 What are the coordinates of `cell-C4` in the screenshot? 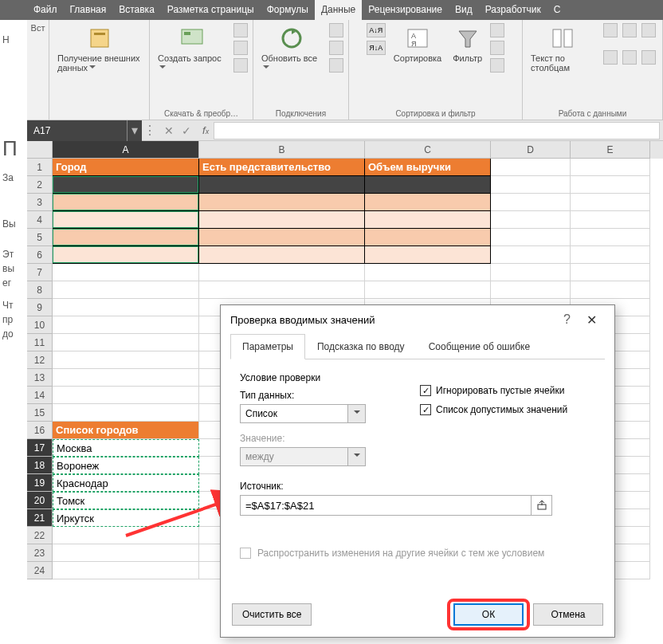 It's located at (428, 220).